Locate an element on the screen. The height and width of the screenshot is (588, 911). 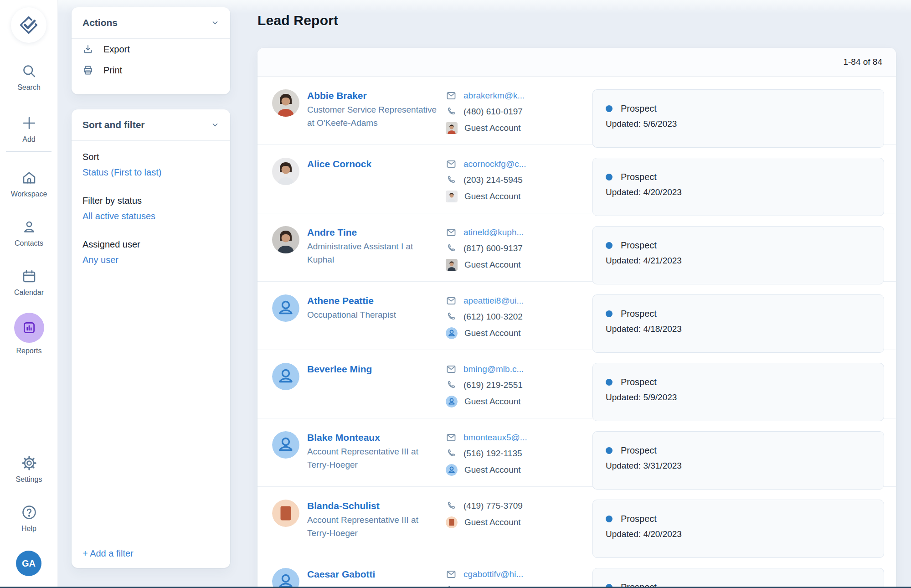
lead-phone: (516) 192-1135 is located at coordinates (493, 454).